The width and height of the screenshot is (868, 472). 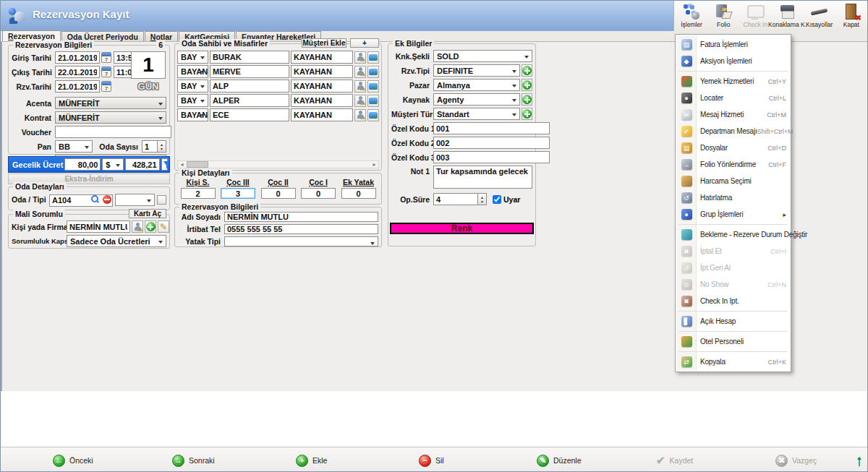 I want to click on menu-item-fatura-i-lemleri: ▤Fatura İşlemleri, so click(x=733, y=45).